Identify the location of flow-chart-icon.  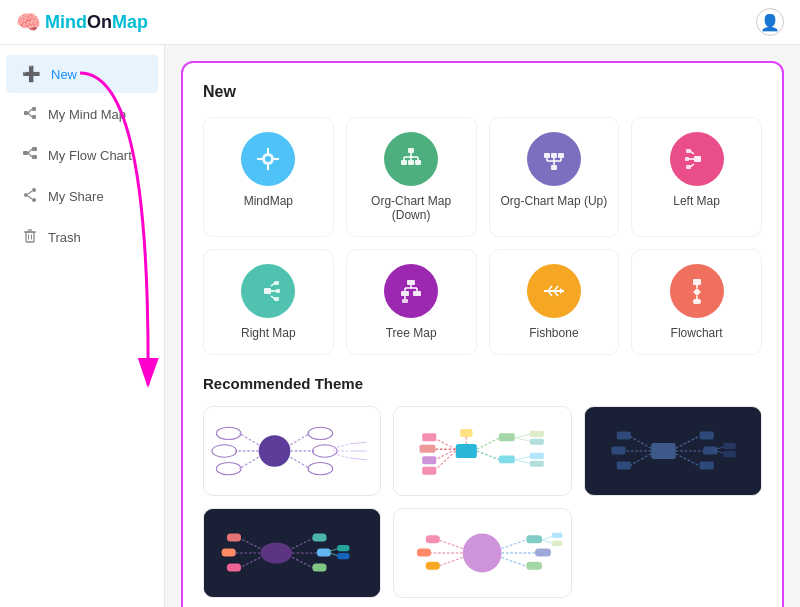
(30, 156).